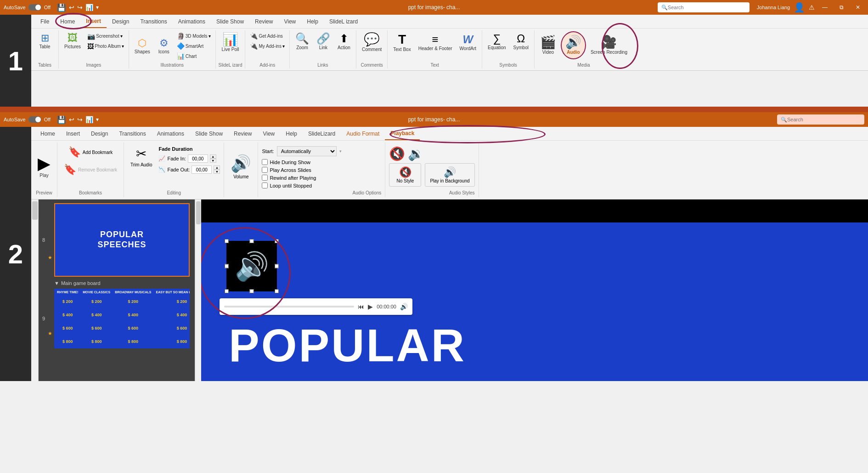 The image size is (868, 473). I want to click on player-back-btn: ⏮, so click(361, 307).